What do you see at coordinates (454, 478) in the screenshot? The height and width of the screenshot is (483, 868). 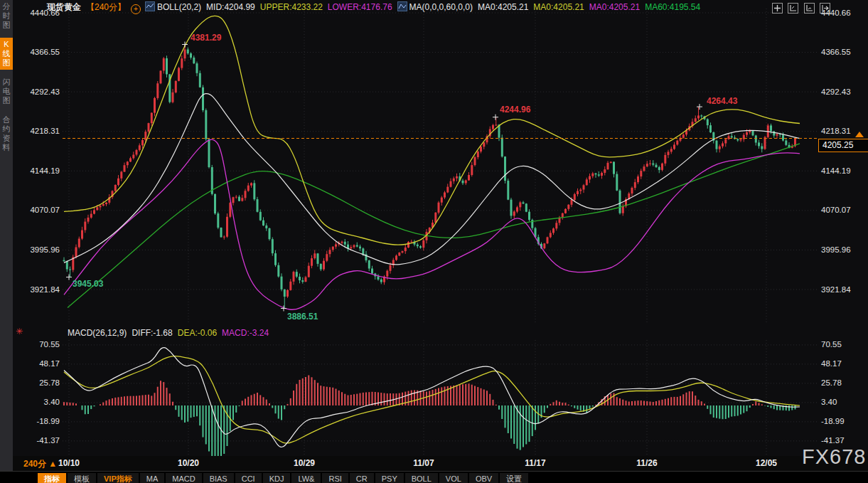 I see `footer-tab-13: VOL` at bounding box center [454, 478].